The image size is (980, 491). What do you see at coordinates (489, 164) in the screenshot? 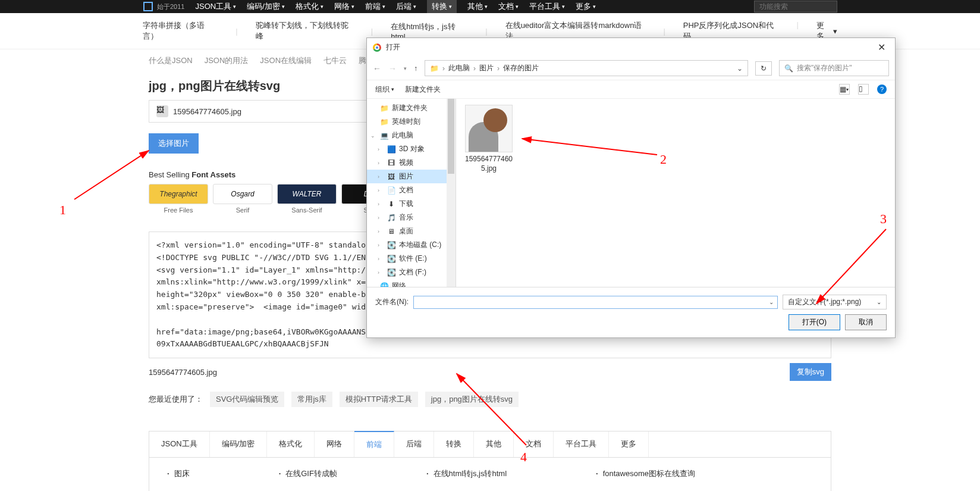
I see `file-name: 1595647774605.jpg` at bounding box center [489, 164].